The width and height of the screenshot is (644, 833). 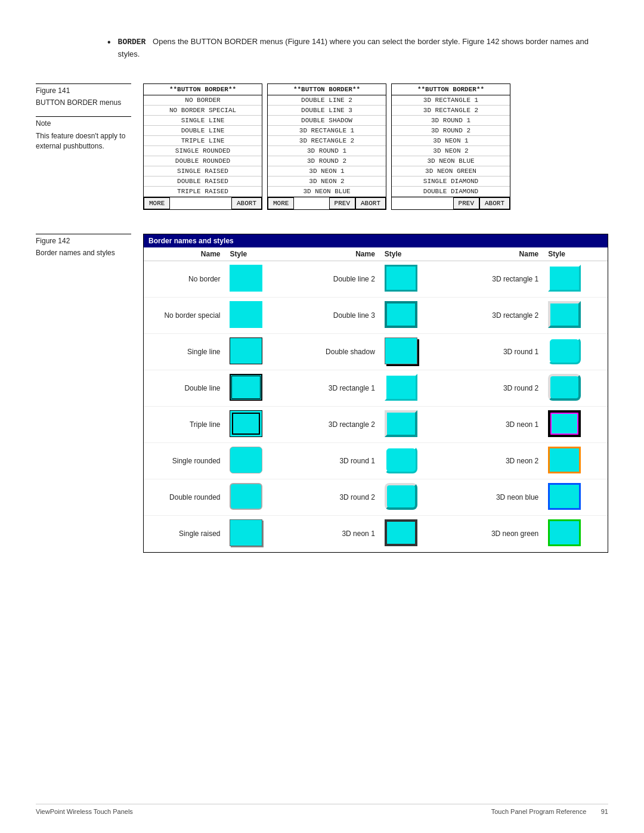 What do you see at coordinates (494, 316) in the screenshot?
I see `row1-col2-name: 3D rectangle 2` at bounding box center [494, 316].